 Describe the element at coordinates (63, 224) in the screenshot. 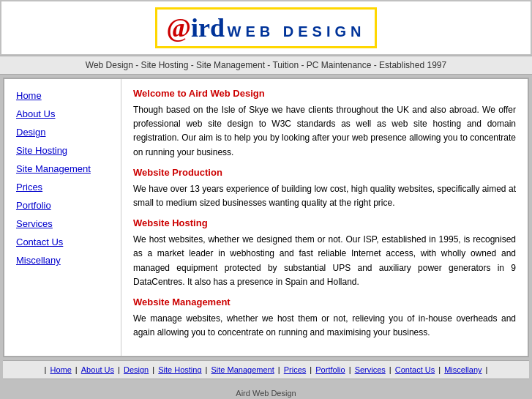

I see `sidebar-item-services: Services` at that location.